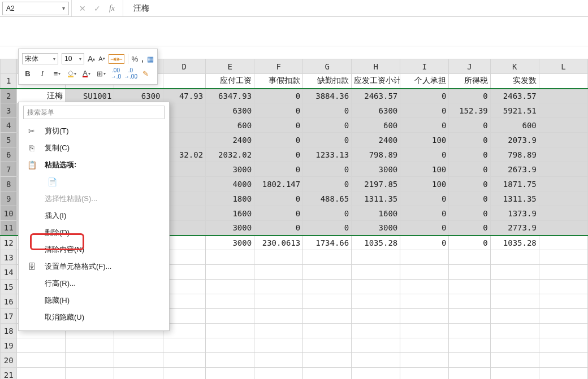  What do you see at coordinates (72, 73) in the screenshot?
I see `fill-color-icon: ◇▾` at bounding box center [72, 73].